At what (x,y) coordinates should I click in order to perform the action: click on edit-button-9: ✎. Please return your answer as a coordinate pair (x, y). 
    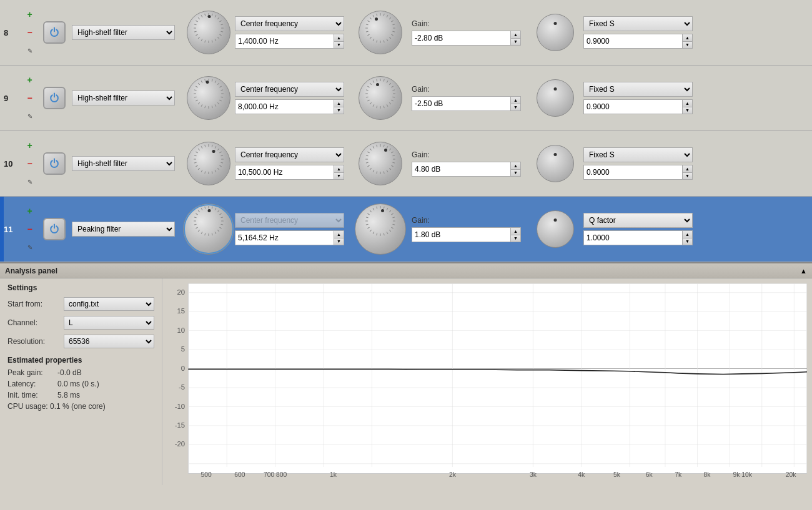
    Looking at the image, I should click on (30, 116).